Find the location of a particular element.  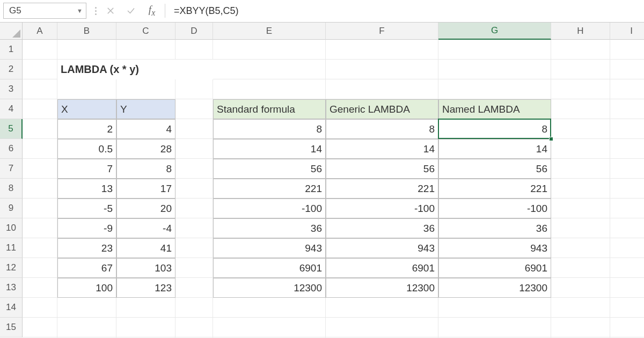

cell-G11: 943 is located at coordinates (495, 248).